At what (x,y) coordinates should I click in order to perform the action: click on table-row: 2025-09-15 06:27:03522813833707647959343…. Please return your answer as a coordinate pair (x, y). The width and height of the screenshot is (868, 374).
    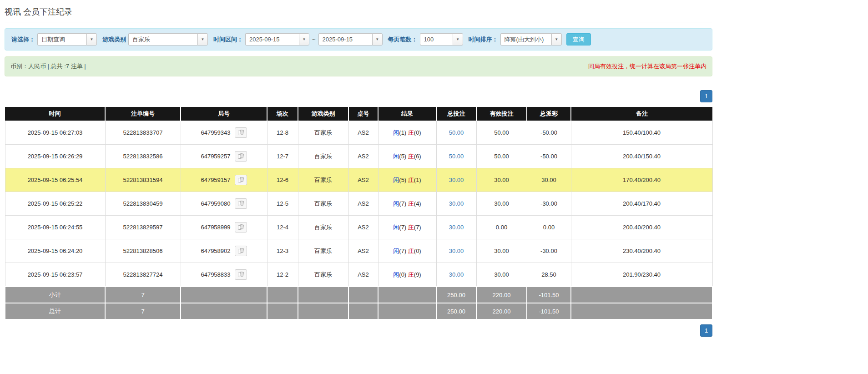
    Looking at the image, I should click on (358, 133).